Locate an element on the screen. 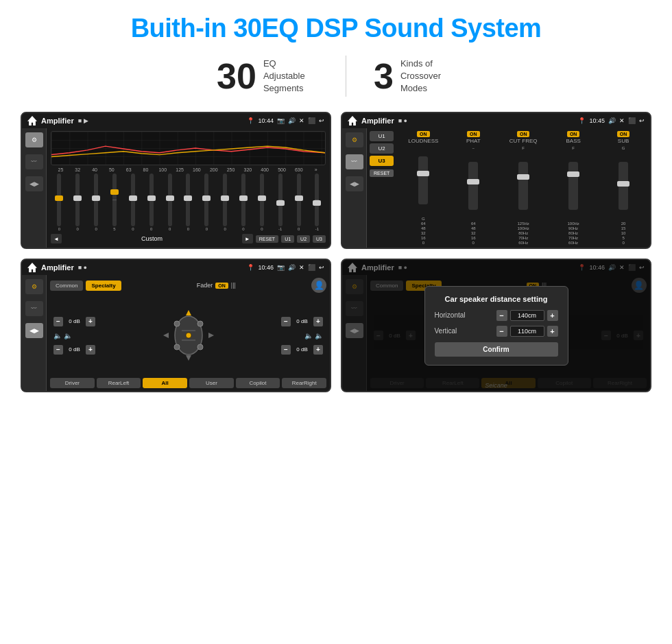  loudness-on: ON is located at coordinates (424, 134).